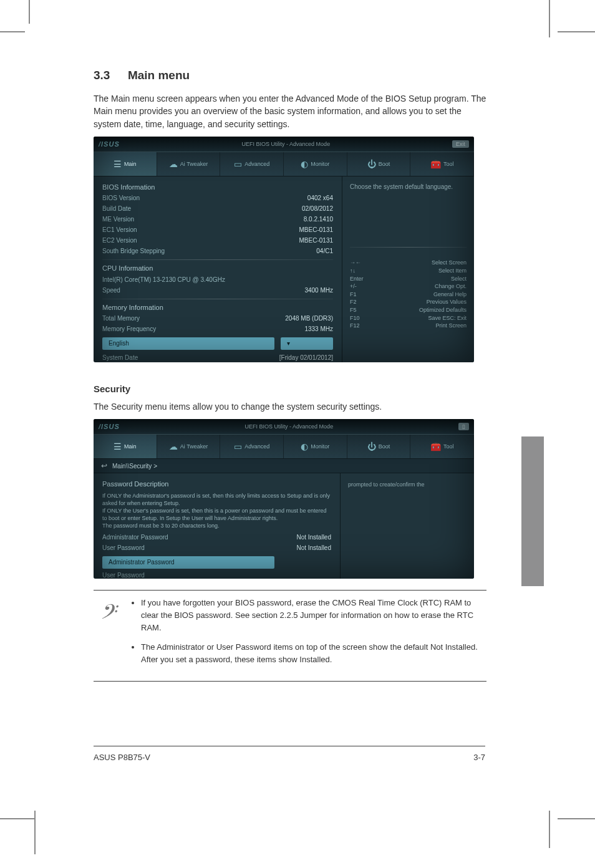  Describe the element at coordinates (218, 308) in the screenshot. I see `mem-info-title: Memory Information` at that location.